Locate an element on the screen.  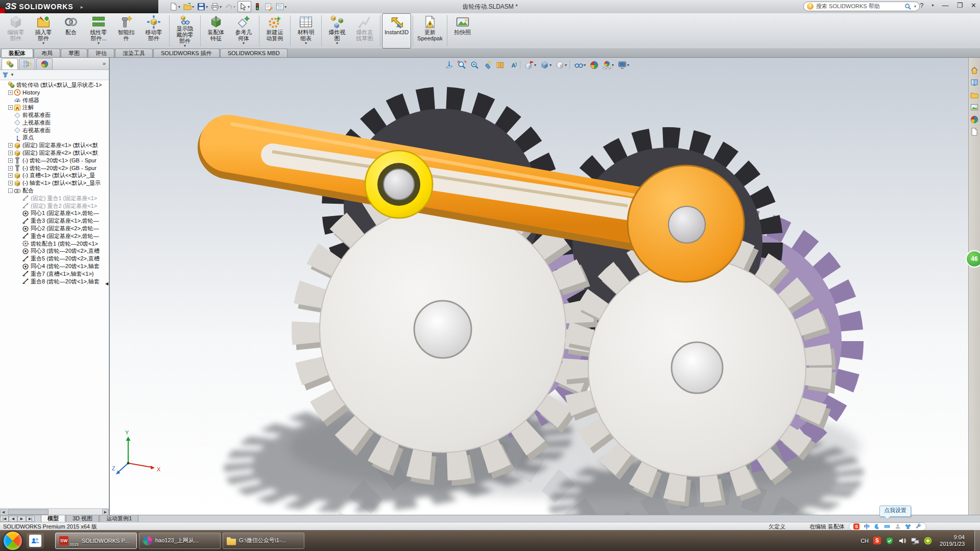
command-tab: SOLIDWORKS MBD is located at coordinates (254, 53).